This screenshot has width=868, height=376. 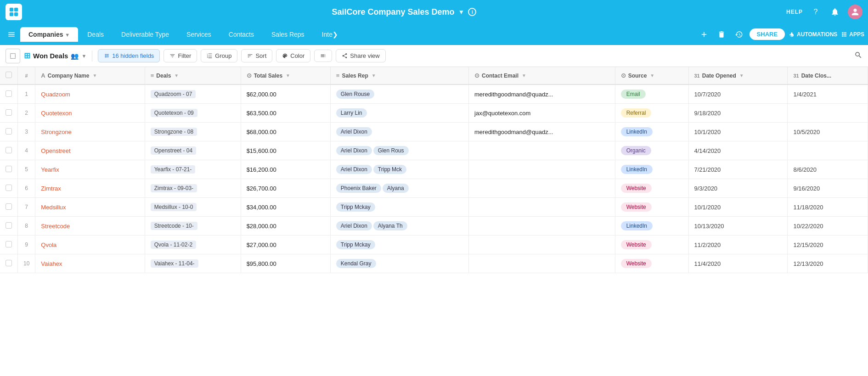 What do you see at coordinates (855, 12) in the screenshot?
I see `avatar` at bounding box center [855, 12].